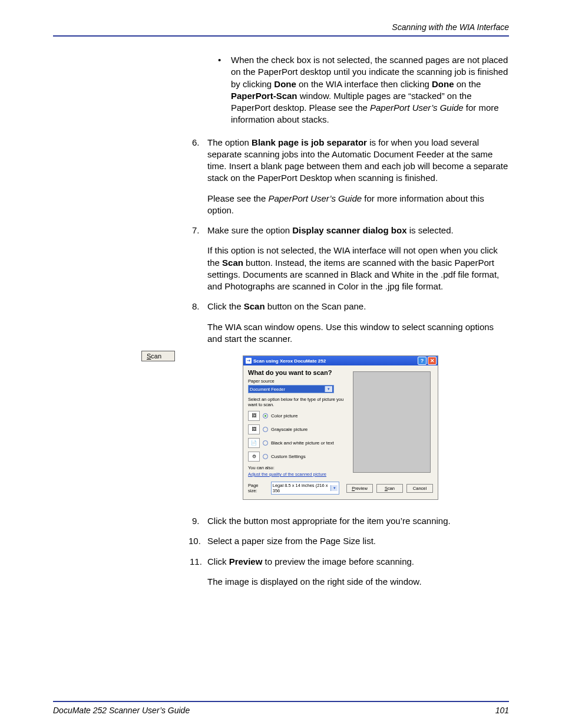 The width and height of the screenshot is (562, 728). I want to click on option-color: 🖼 Color picture, so click(298, 416).